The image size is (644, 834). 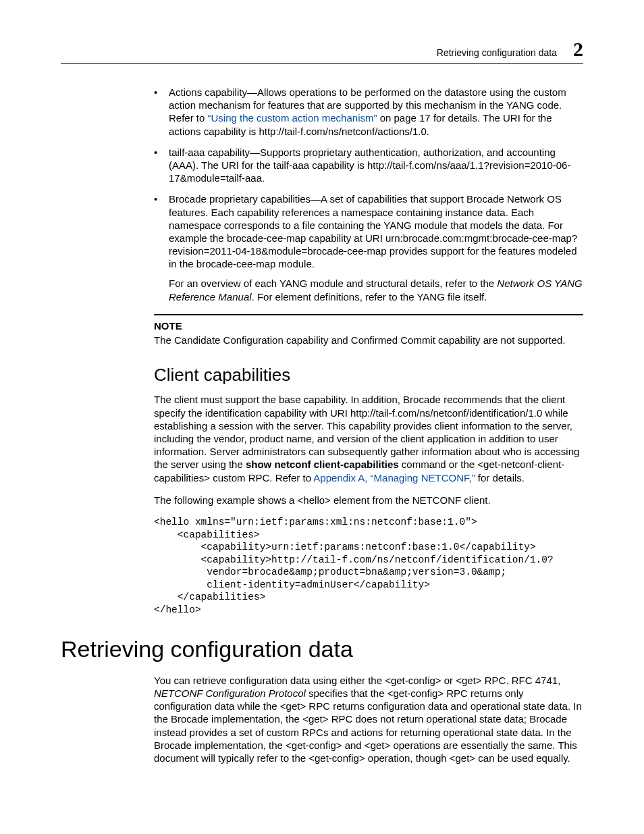 What do you see at coordinates (322, 49) in the screenshot?
I see `running-header: Retrieving configuration data 2` at bounding box center [322, 49].